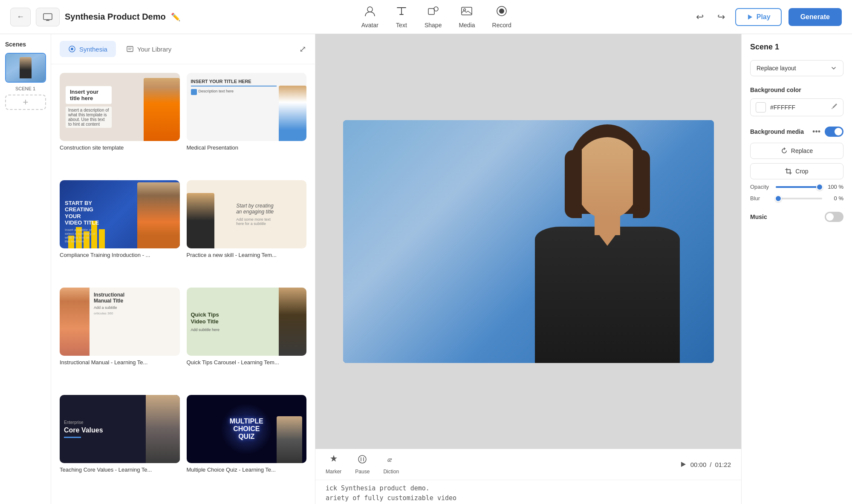 The height and width of the screenshot is (504, 852). Describe the element at coordinates (333, 472) in the screenshot. I see `marker-label: Marker` at that location.